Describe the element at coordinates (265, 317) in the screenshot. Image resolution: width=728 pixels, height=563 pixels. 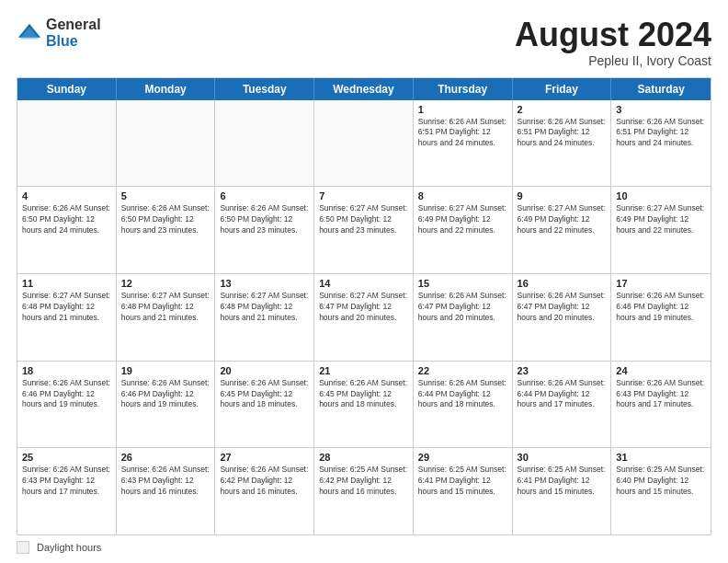
I see `calendar-cell: 13Sunrise: 6:27 AM Sunset: 6:48 PM Dayli…` at that location.